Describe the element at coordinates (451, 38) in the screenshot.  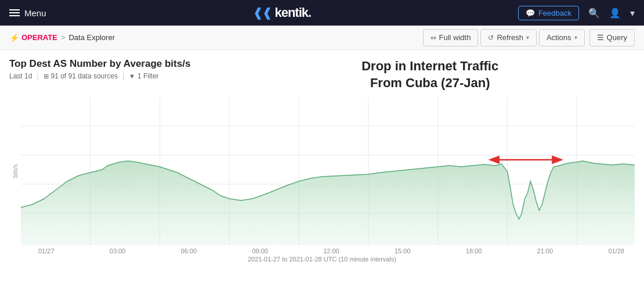
I see `full-width-button: ⇔ Full width` at that location.